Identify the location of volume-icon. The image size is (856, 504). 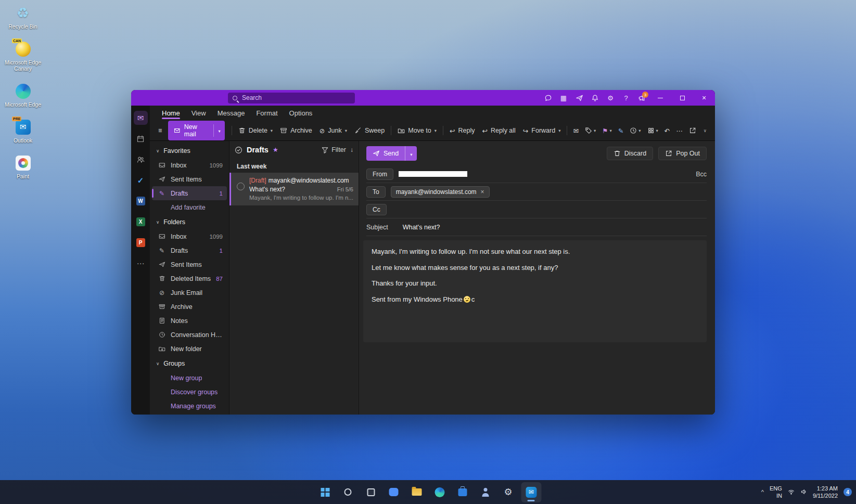
(803, 492).